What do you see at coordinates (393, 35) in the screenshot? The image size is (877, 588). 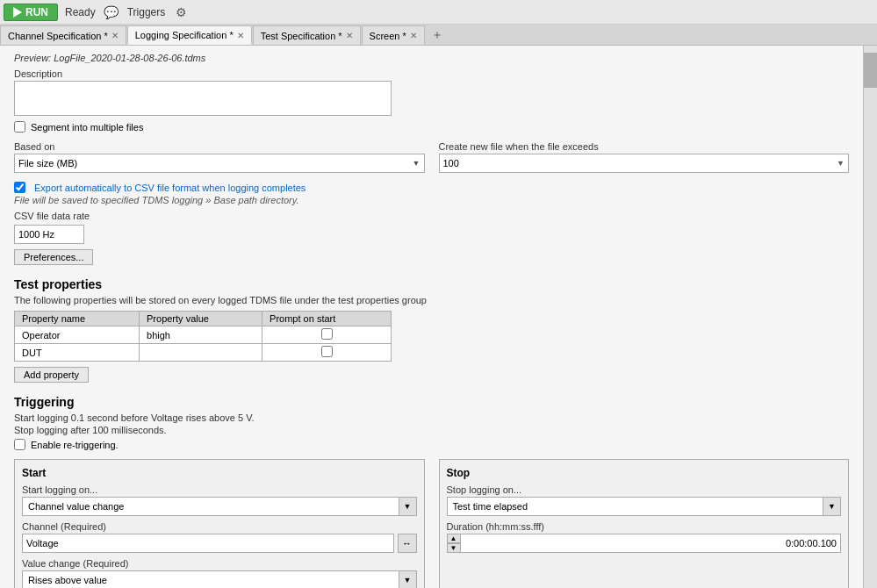 I see `tab-screen: Screen * ✕` at bounding box center [393, 35].